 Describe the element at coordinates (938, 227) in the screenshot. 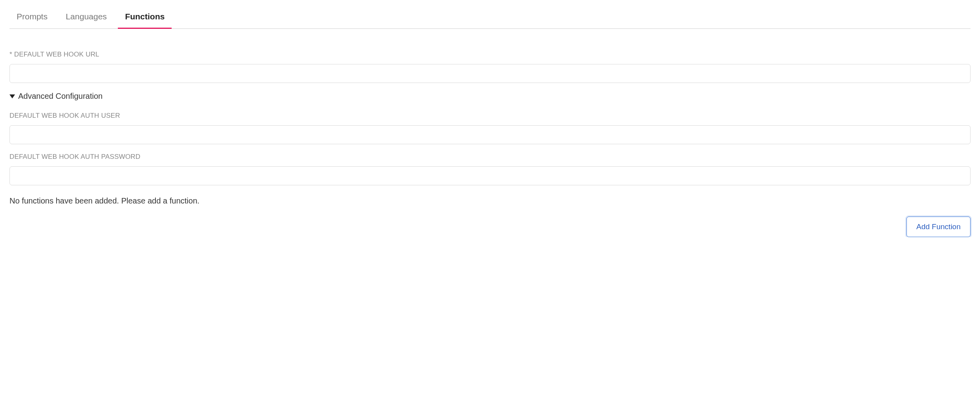

I see `add-function-button: Add Function` at that location.